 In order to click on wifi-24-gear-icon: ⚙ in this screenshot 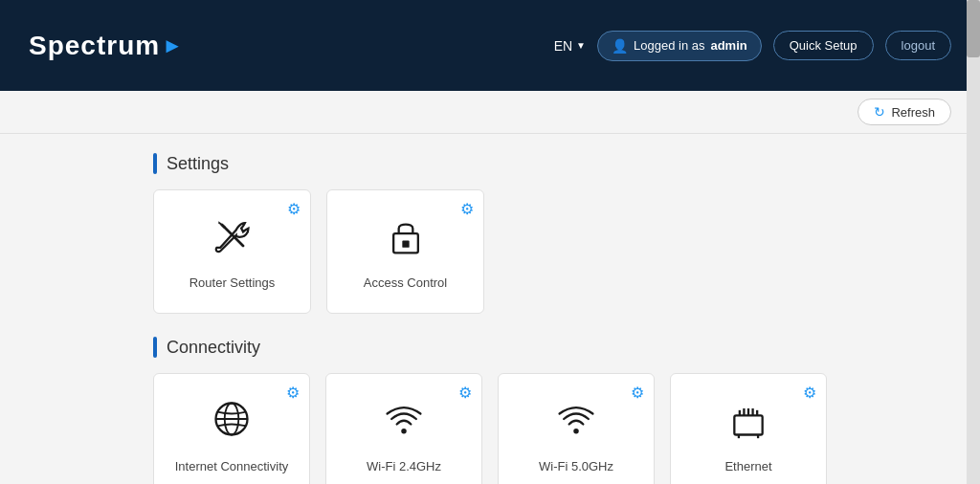, I will do `click(465, 392)`.